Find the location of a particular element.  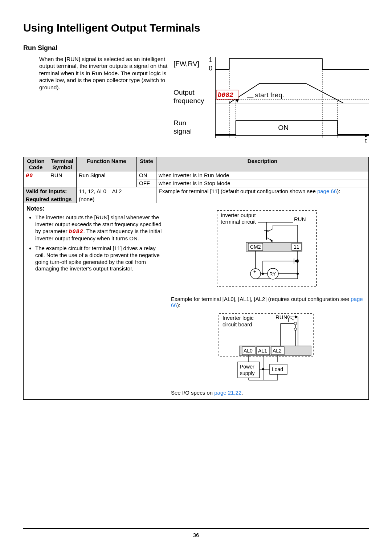

run-signal-label-1: Run is located at coordinates (180, 123).